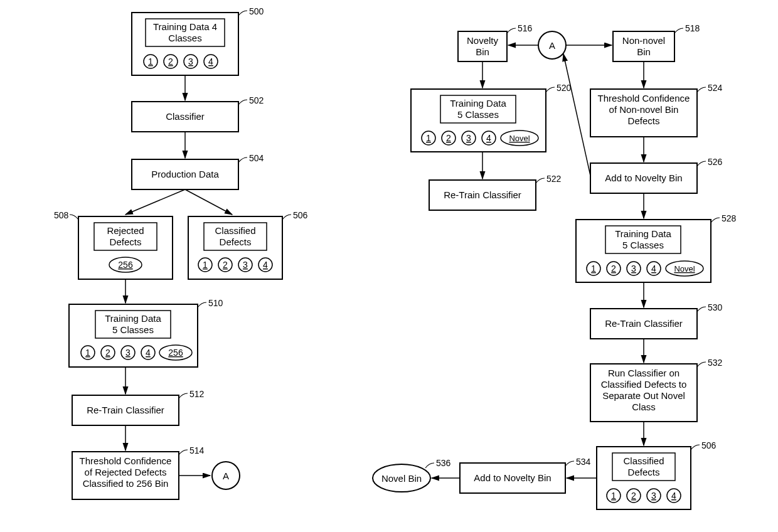  What do you see at coordinates (709, 445) in the screenshot?
I see `ref-506b: 506` at bounding box center [709, 445].